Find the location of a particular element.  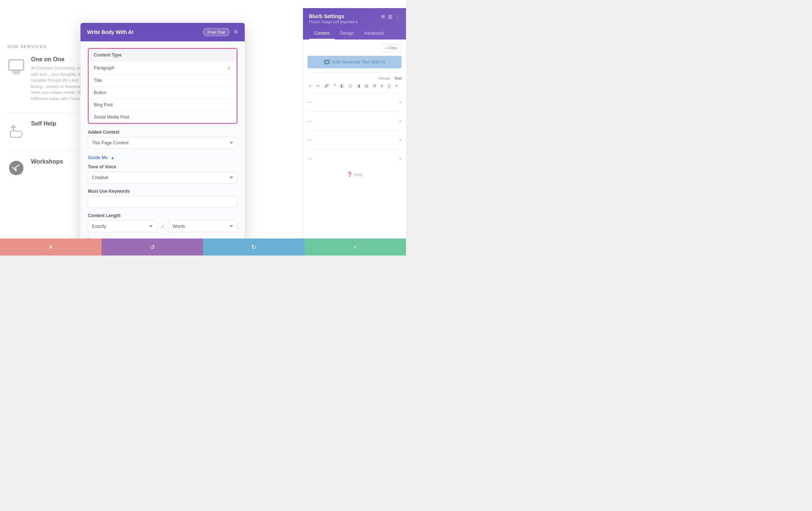

toolbar-align-left: ◧ is located at coordinates (342, 86).